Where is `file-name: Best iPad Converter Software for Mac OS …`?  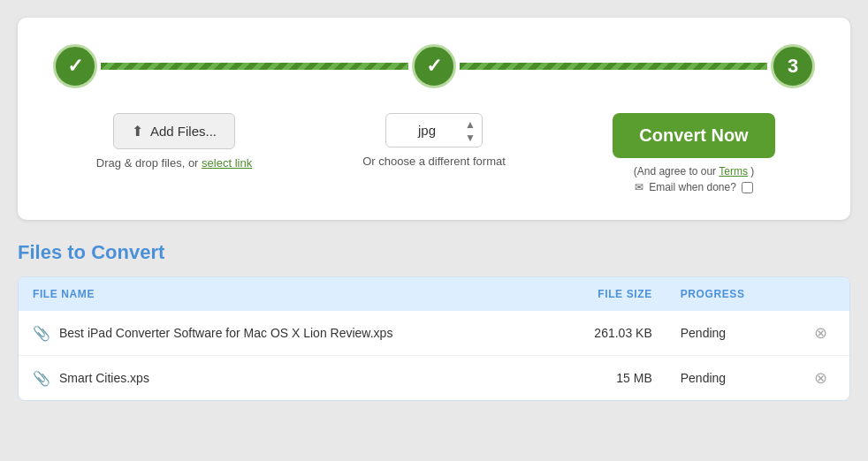 file-name: Best iPad Converter Software for Mac OS … is located at coordinates (226, 333).